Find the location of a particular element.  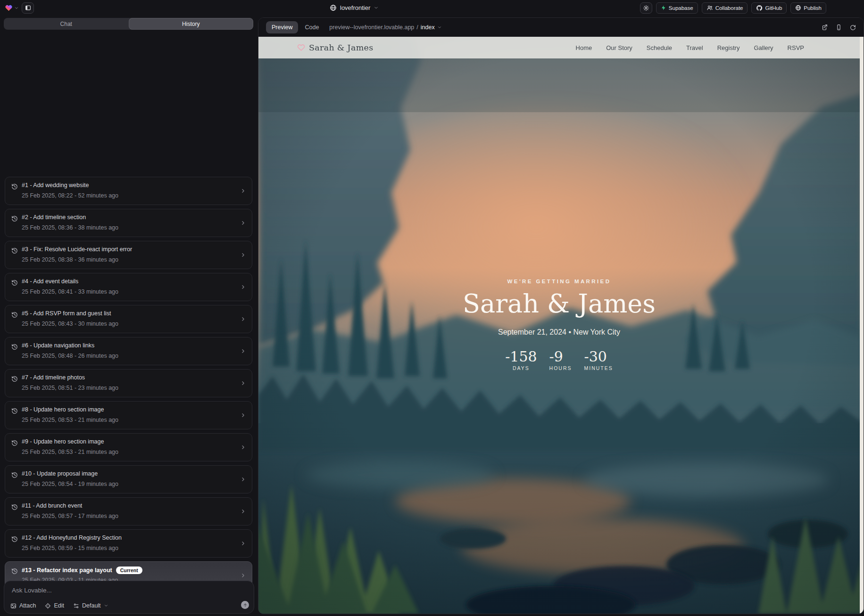

arrow-up-icon is located at coordinates (245, 605).